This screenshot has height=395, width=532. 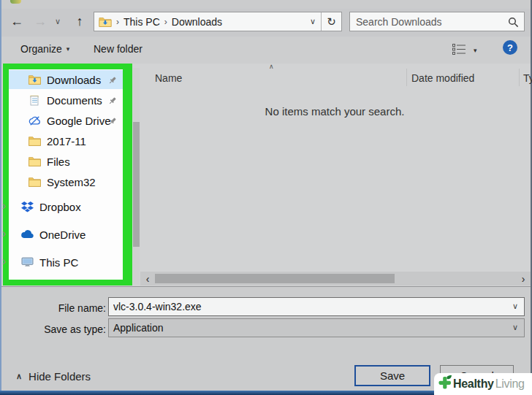 I want to click on watermark-brand-light: Living, so click(x=510, y=384).